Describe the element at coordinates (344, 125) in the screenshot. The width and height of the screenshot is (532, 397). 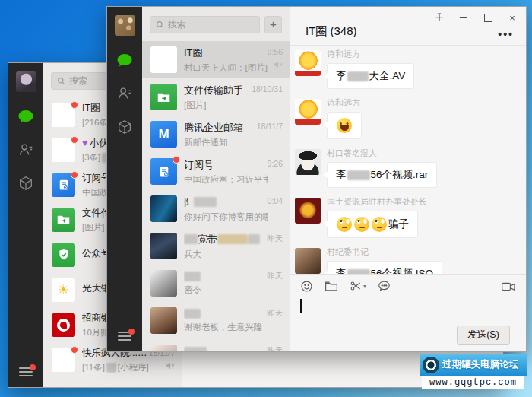
I see `message-bubble` at that location.